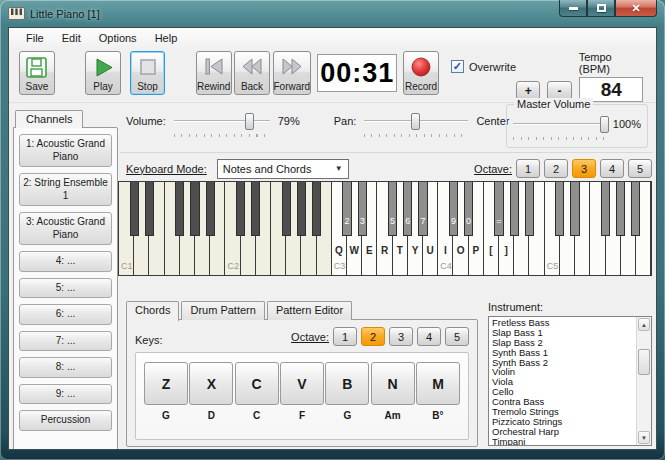 The width and height of the screenshot is (665, 460). Describe the element at coordinates (292, 73) in the screenshot. I see `forward-button: Forward` at that location.